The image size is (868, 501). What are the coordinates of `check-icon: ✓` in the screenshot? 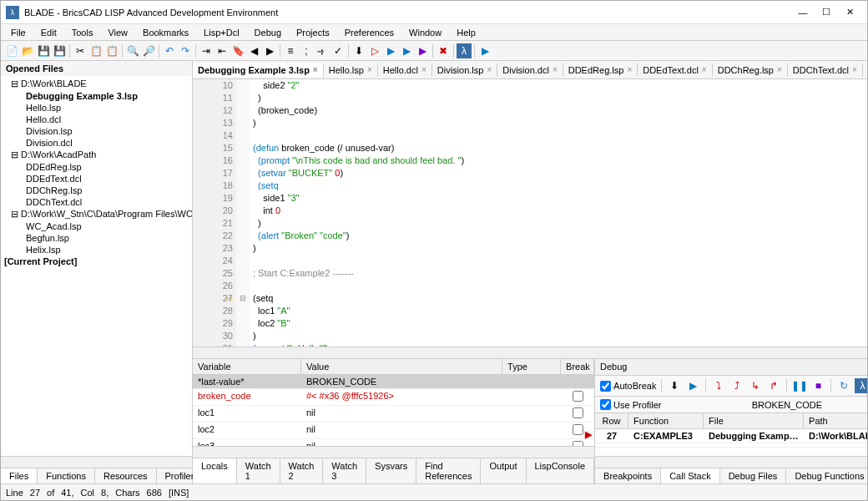 It's located at (338, 51).